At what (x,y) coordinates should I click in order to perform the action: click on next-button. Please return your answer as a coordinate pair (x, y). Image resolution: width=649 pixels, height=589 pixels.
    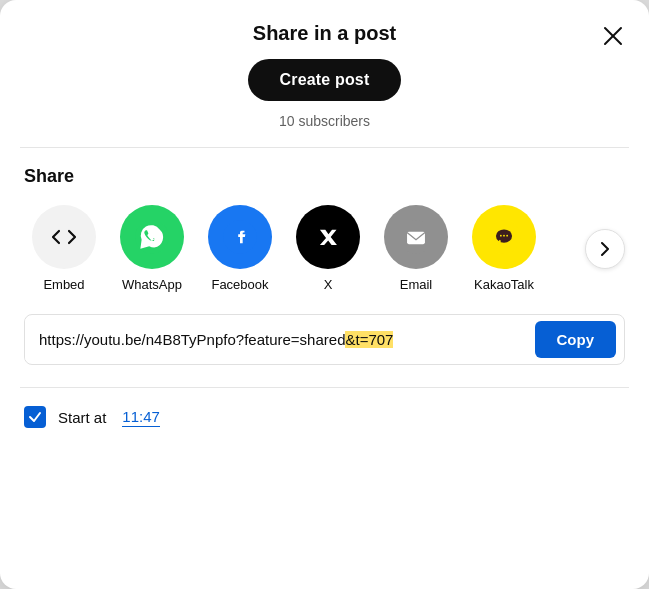
    Looking at the image, I should click on (605, 249).